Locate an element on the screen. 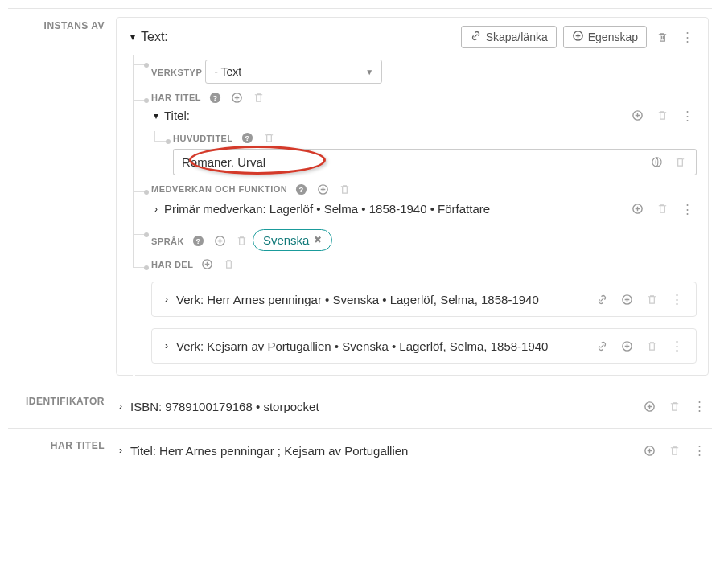 The height and width of the screenshot is (588, 720). globe-icon is located at coordinates (656, 162).